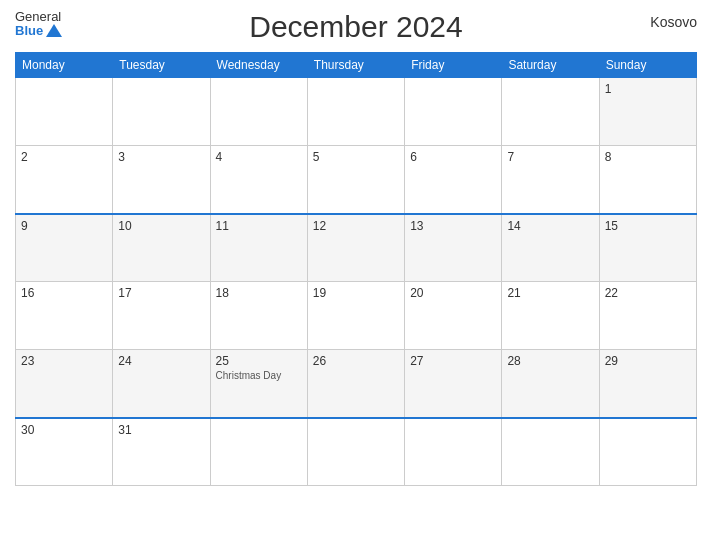 Image resolution: width=712 pixels, height=550 pixels. What do you see at coordinates (259, 293) in the screenshot?
I see `day-number: 18` at bounding box center [259, 293].